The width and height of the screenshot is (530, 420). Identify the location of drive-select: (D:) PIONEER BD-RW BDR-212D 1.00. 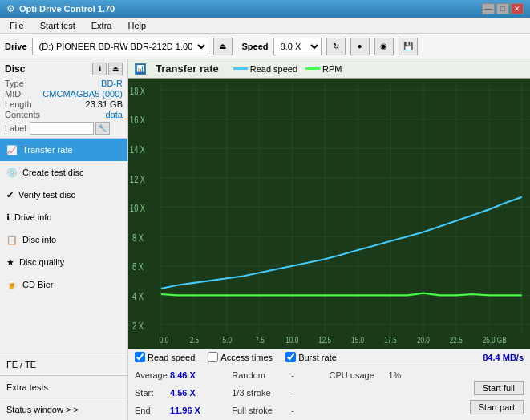
(120, 46).